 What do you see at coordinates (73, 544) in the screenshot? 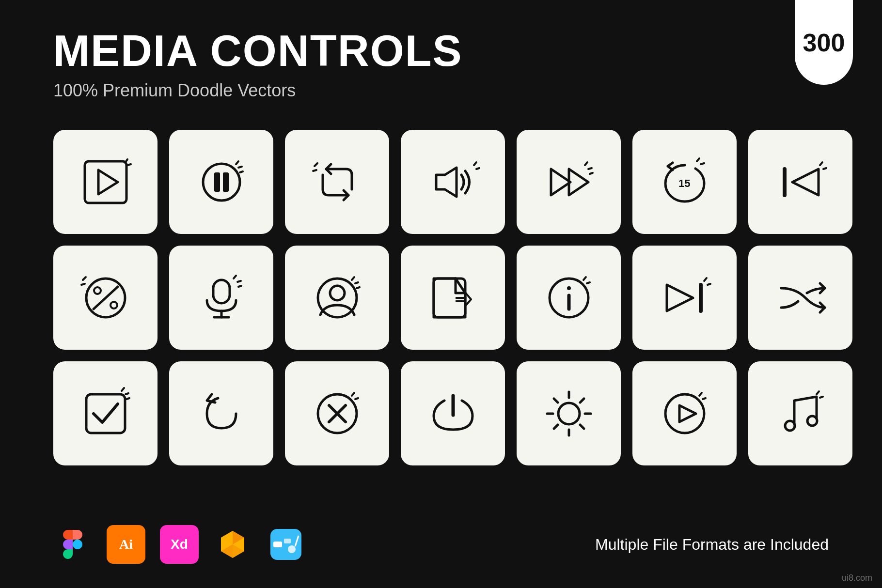
I see `figma-format-icon` at bounding box center [73, 544].